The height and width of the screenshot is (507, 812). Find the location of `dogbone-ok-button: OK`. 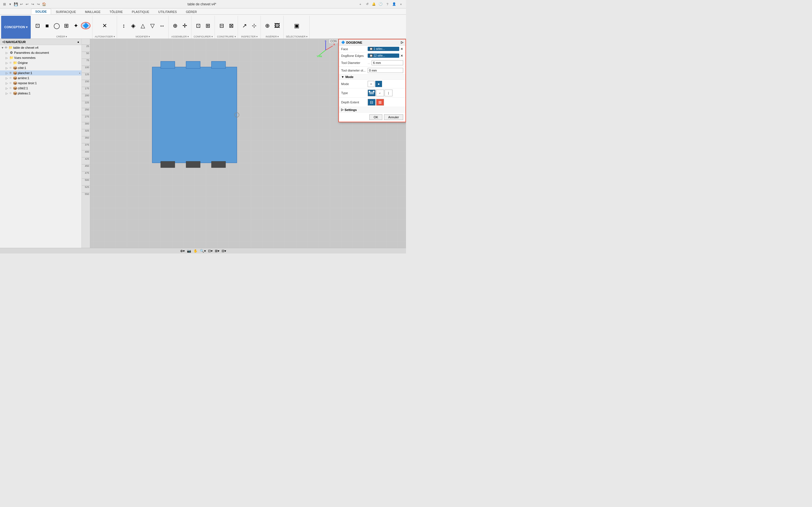

dogbone-ok-button: OK is located at coordinates (376, 117).